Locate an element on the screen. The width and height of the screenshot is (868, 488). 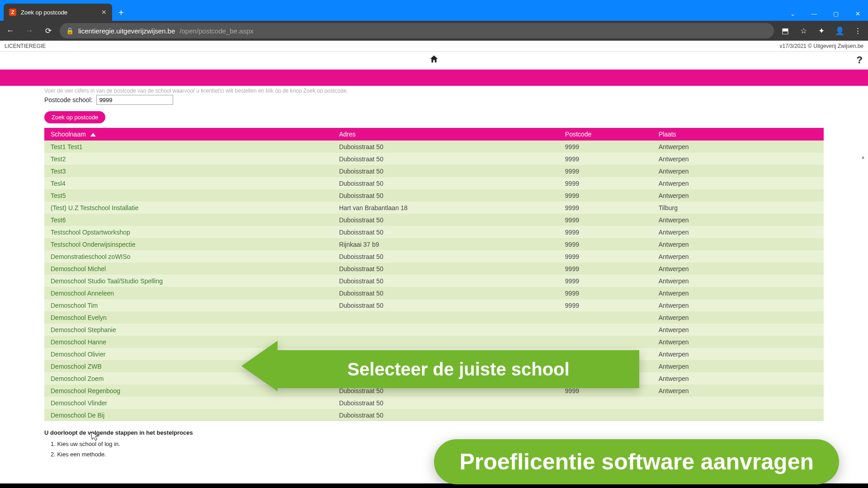
vertical-scrollbar: ▴ ▾ is located at coordinates (863, 321).